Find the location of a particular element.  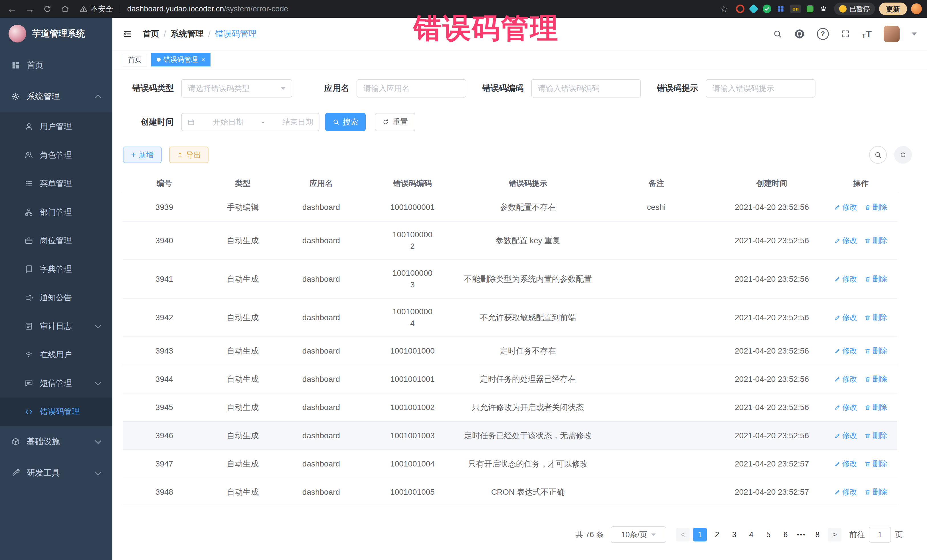

paw-extension-icon is located at coordinates (823, 9).